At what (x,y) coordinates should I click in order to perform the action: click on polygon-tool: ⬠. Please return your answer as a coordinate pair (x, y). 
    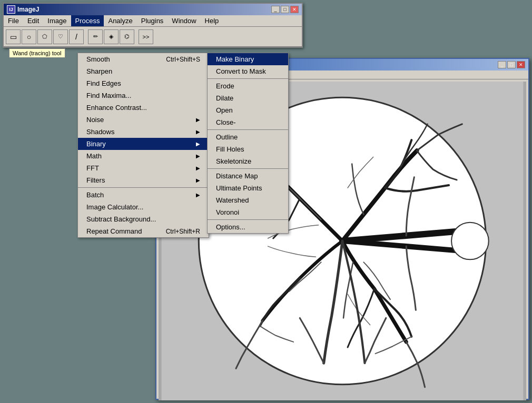
    Looking at the image, I should click on (45, 37).